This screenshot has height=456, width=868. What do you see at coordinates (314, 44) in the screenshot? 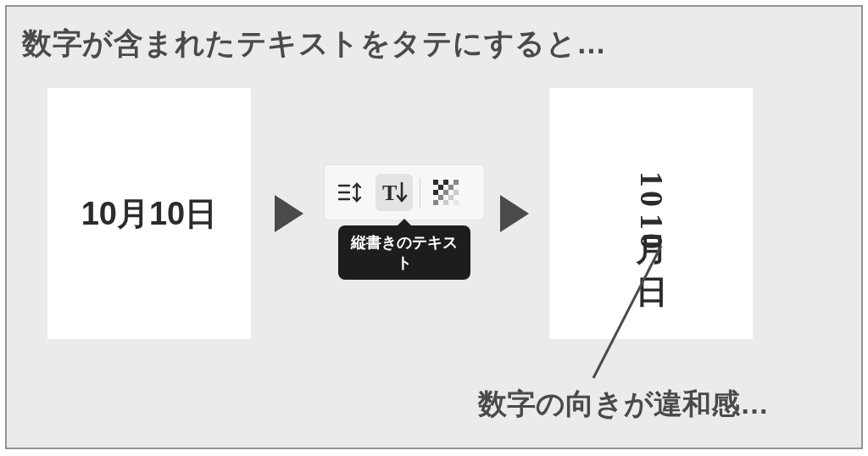
I see `diagram-title: 数字が含まれたテキストをタテにすると…` at bounding box center [314, 44].